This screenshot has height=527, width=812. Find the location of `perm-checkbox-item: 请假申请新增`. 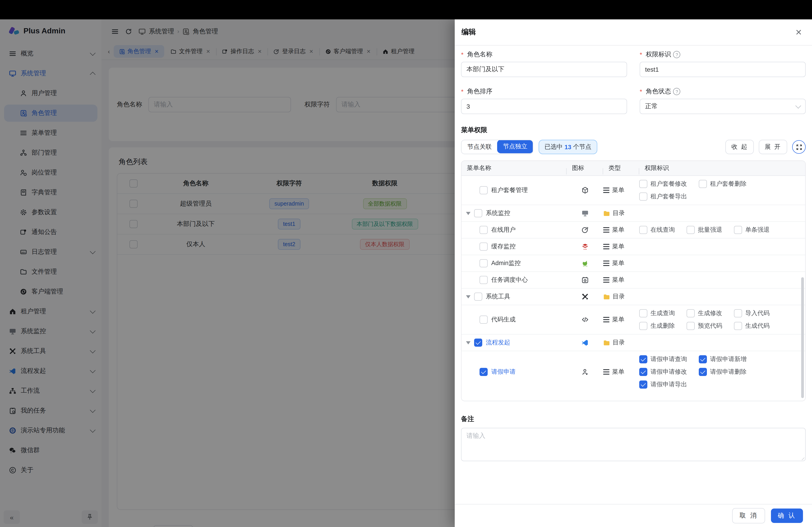

perm-checkbox-item: 请假申请新增 is located at coordinates (723, 359).